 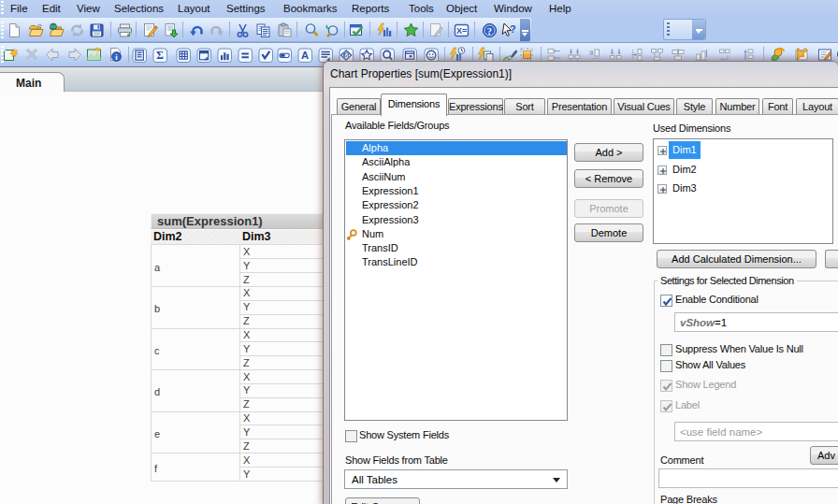 I want to click on svg-text: X=, so click(x=462, y=31).